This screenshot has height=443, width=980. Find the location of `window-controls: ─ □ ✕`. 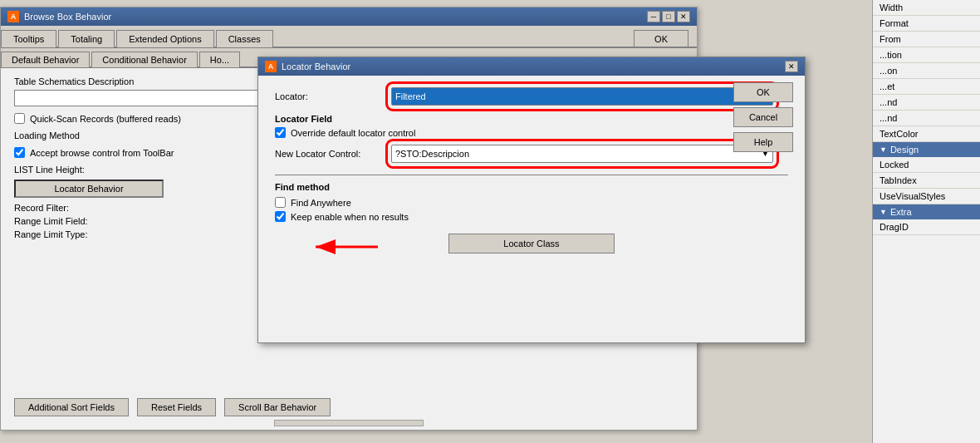

window-controls: ─ □ ✕ is located at coordinates (669, 17).